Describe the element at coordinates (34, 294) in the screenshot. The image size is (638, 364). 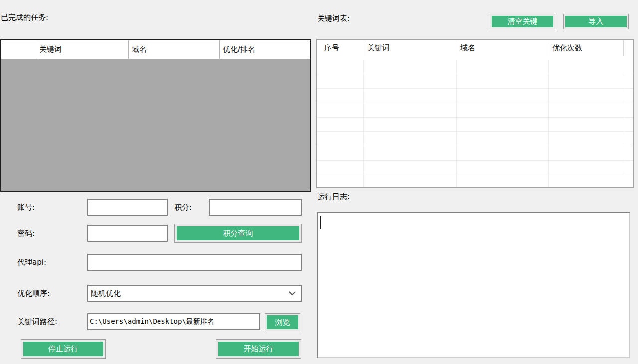
I see `optimize-order-label: 优化顺序:` at that location.